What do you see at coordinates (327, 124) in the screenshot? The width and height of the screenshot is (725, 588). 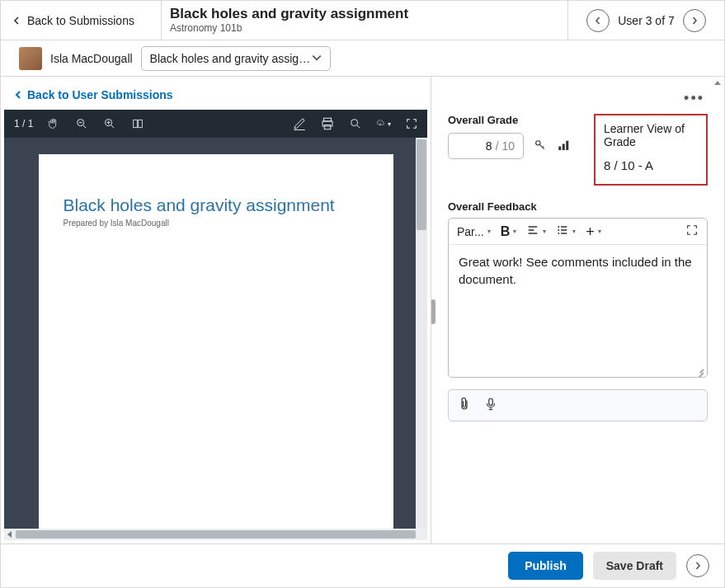 I see `print-button` at bounding box center [327, 124].